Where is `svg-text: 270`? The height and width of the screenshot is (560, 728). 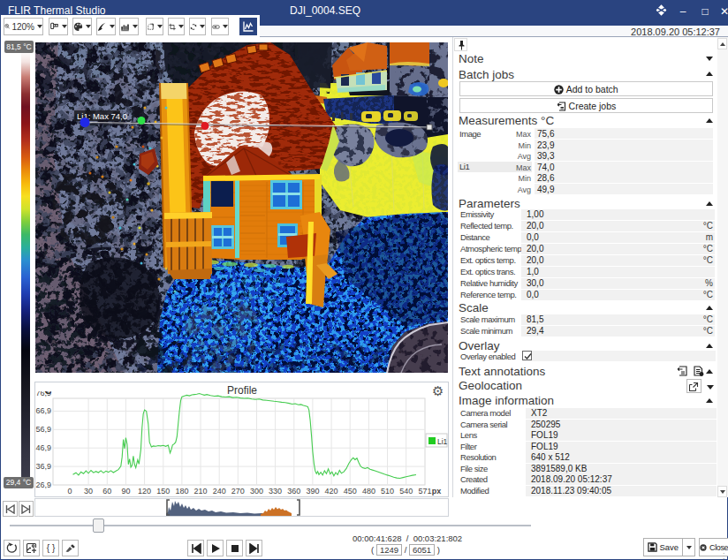
svg-text: 270 is located at coordinates (239, 491).